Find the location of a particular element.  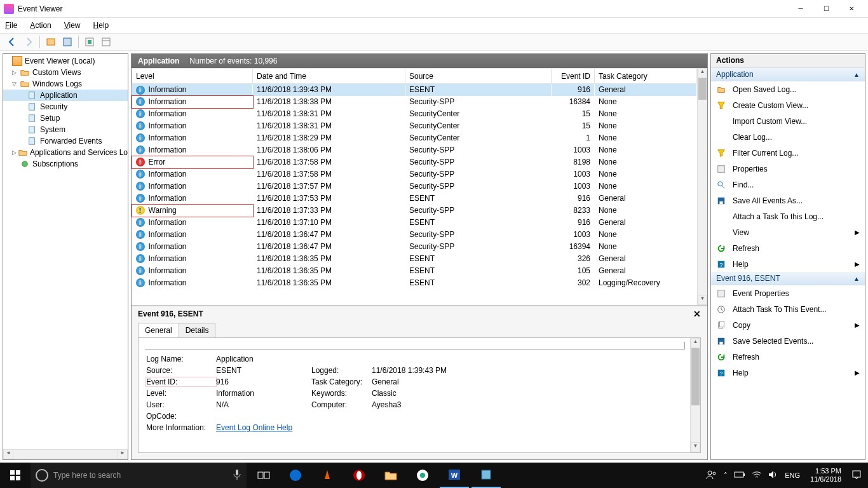

detail-close-icon: ✕ is located at coordinates (697, 314).